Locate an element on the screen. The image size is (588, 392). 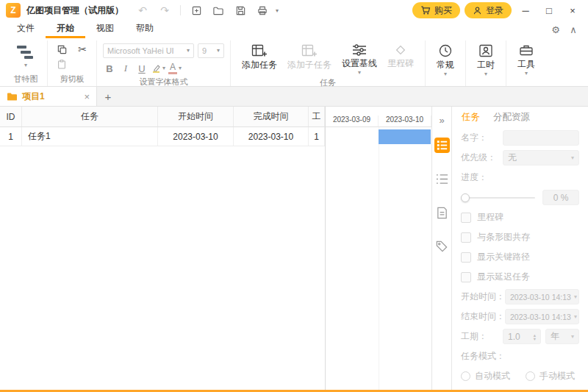
print-icon is located at coordinates (262, 10).